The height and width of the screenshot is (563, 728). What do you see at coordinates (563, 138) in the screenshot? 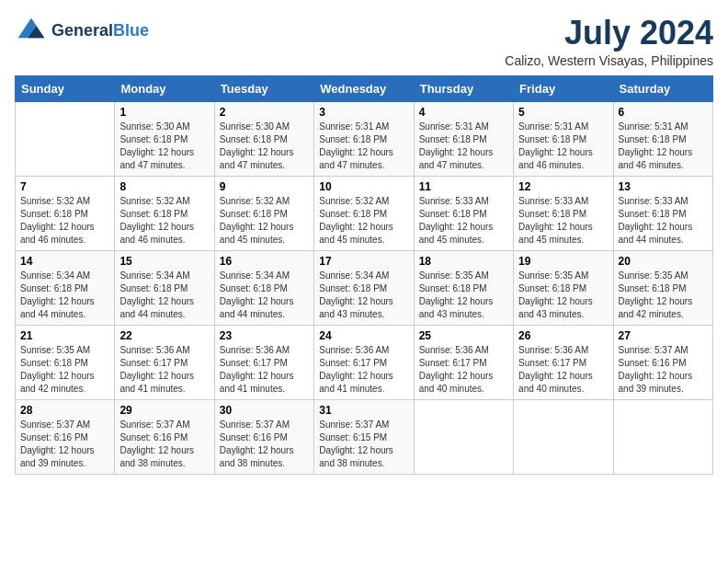
I see `calendar-cell: 5Sunrise: 5:31 AM Sunset: 6:18 PM Daylig…` at bounding box center [563, 138].